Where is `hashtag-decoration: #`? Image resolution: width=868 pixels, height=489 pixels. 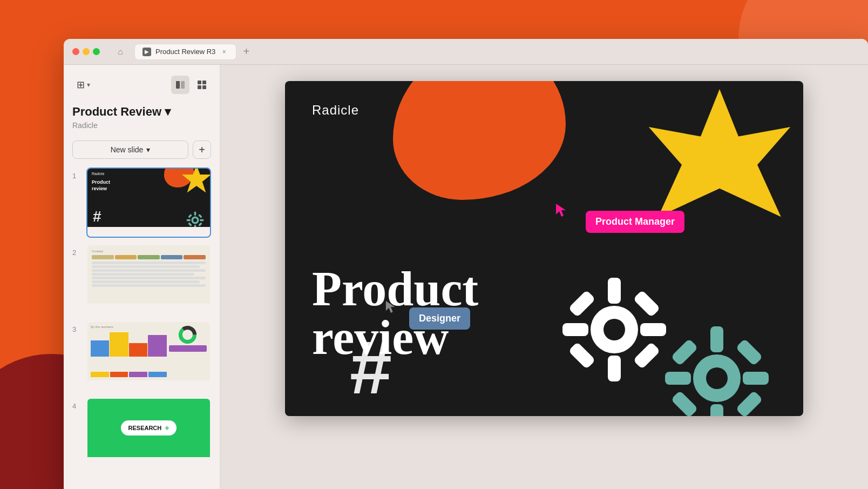
hashtag-decoration: # is located at coordinates (398, 373).